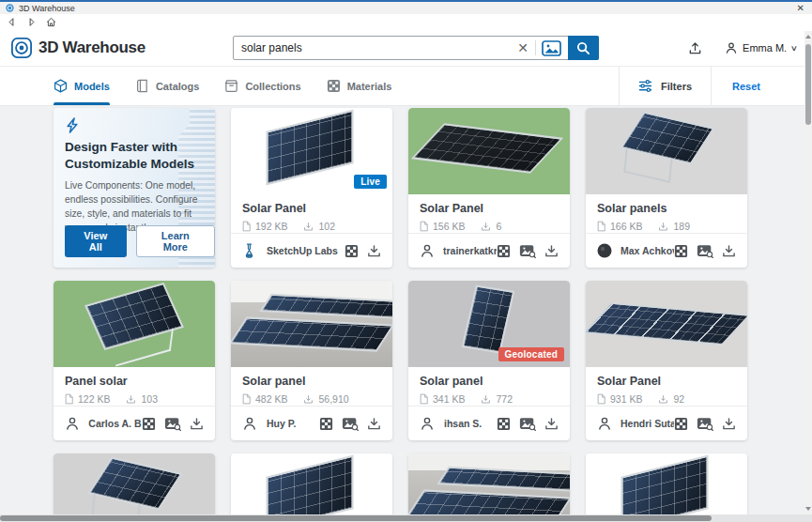 The height and width of the screenshot is (522, 812). Describe the element at coordinates (282, 423) in the screenshot. I see `author-name: Huy P.` at that location.